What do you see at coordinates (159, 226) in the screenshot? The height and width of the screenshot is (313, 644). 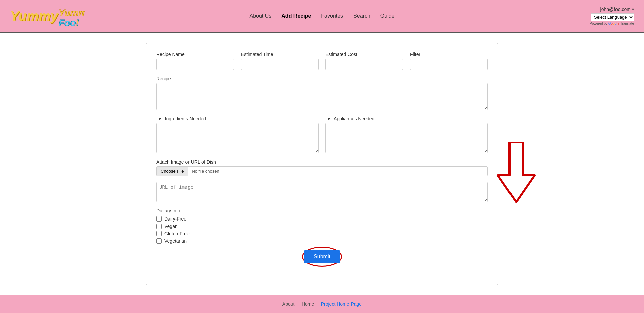 I see `vegan-checkbox` at bounding box center [159, 226].